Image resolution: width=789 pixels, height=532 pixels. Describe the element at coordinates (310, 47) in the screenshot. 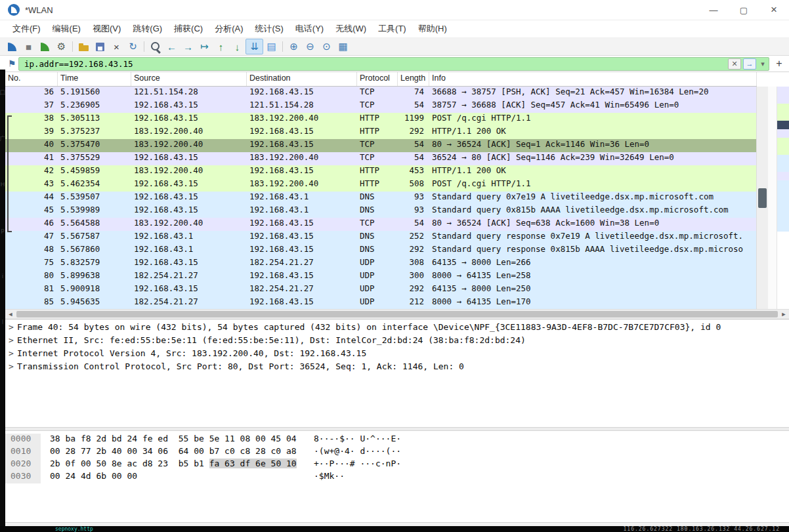

I see `zoom-out-icon: ⊖` at that location.